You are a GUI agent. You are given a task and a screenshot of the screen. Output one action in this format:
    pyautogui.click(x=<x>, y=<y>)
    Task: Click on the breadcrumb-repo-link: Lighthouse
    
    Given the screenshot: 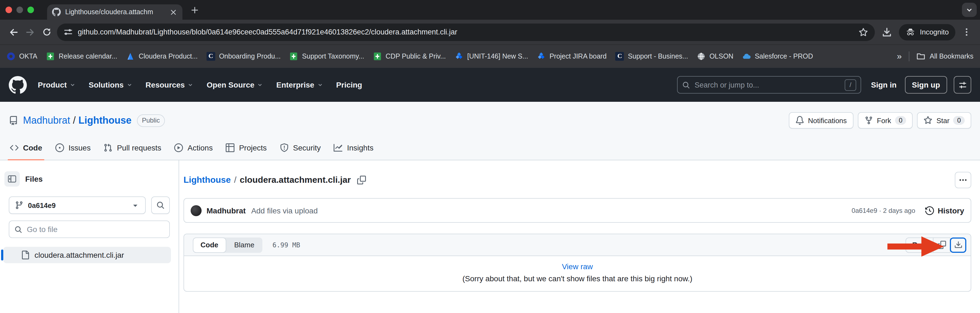 What is the action you would take?
    pyautogui.click(x=207, y=180)
    